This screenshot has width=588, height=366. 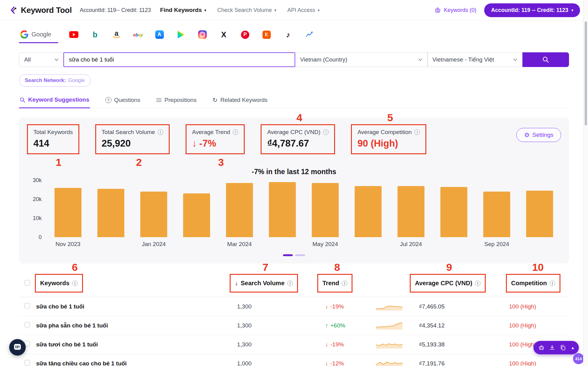 What do you see at coordinates (17, 347) in the screenshot?
I see `chat-launcher-button` at bounding box center [17, 347].